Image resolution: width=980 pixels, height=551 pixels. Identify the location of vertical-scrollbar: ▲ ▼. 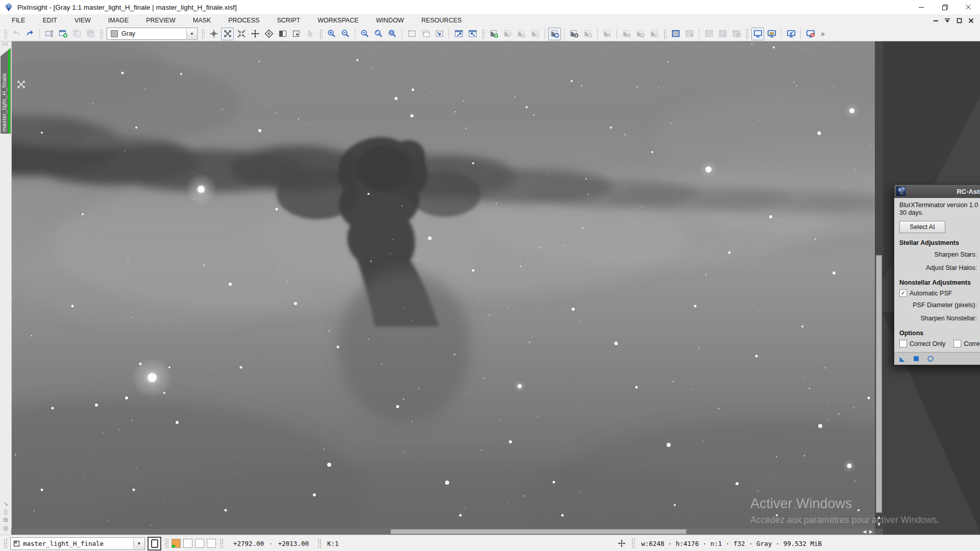
(879, 285).